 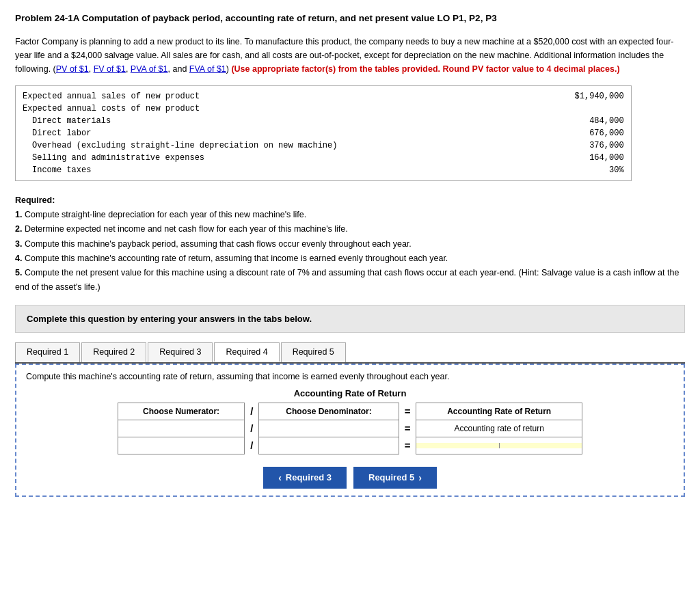 I want to click on req-item-1: 1. Compute straight-line depreciation fo…, so click(x=161, y=215).